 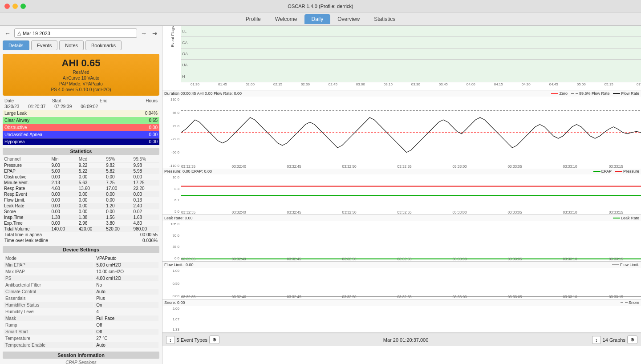 What do you see at coordinates (81, 302) in the screenshot?
I see `device-settings-table: ModeVPAPautoMin EPAP5.00 cmH2OMax IPAP10…` at bounding box center [81, 302].